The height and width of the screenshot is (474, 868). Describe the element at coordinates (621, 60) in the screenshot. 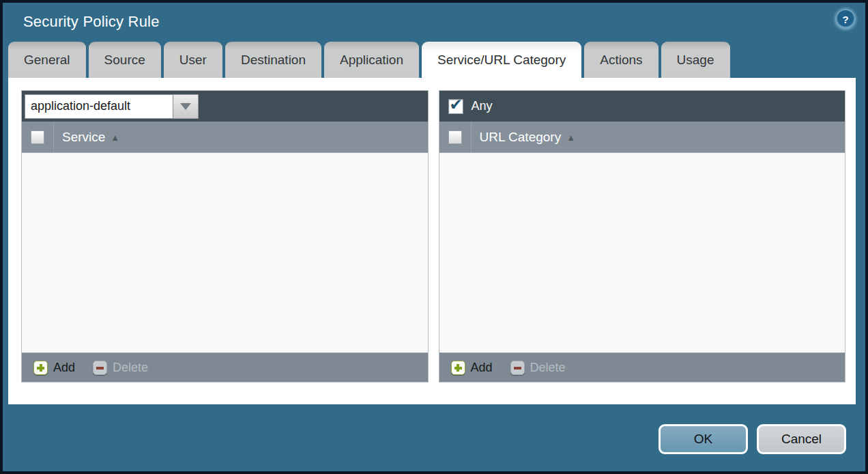

I see `tab-actions: Actions` at that location.